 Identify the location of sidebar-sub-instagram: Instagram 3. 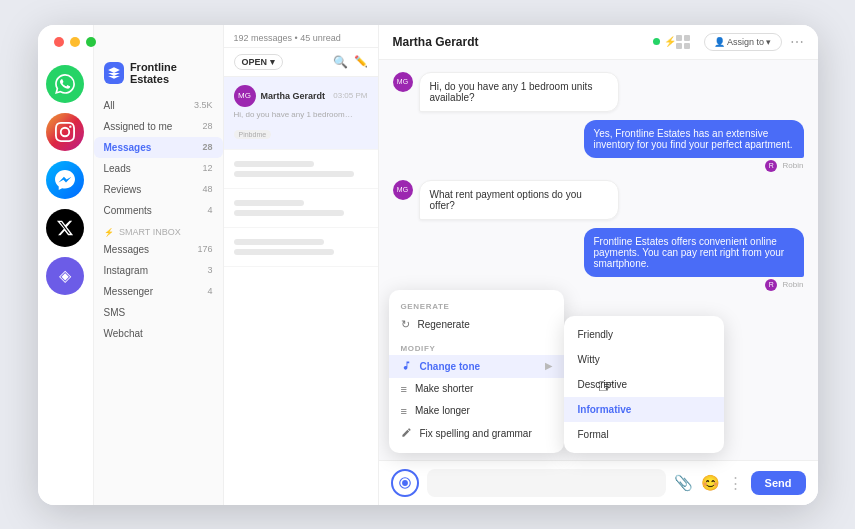
(158, 270).